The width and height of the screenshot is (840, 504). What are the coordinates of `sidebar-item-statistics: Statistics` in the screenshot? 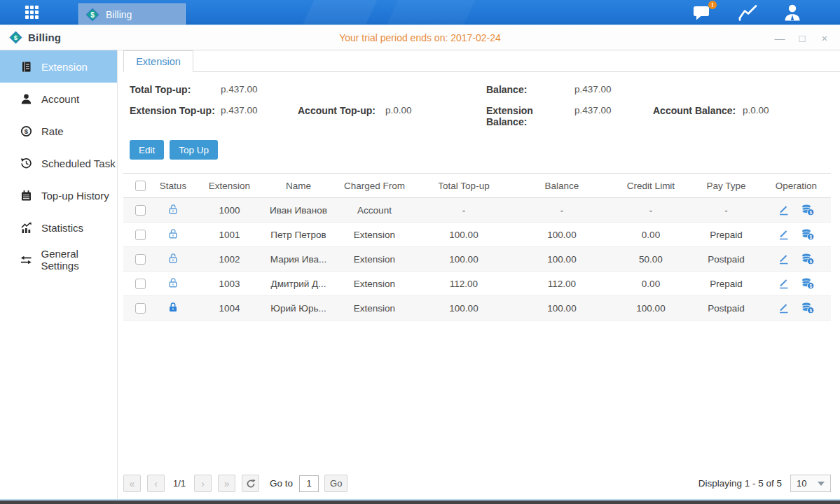 It's located at (59, 227).